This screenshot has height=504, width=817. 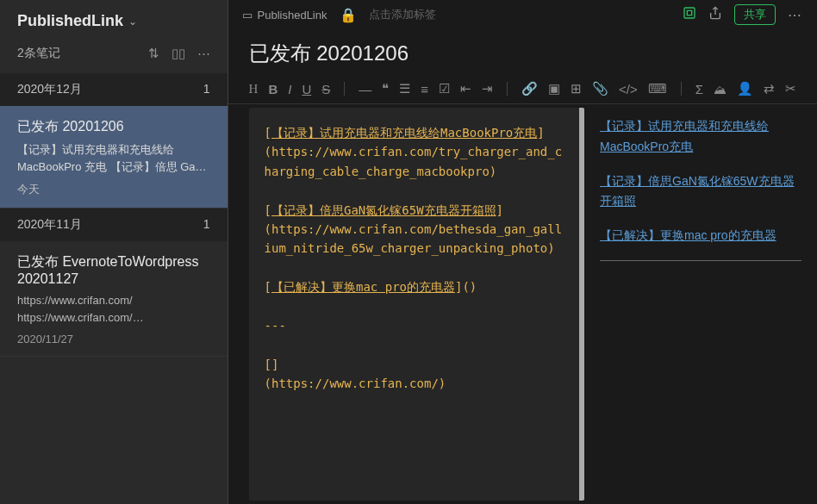 I want to click on top-bar: ▭ PublishedLink 🔒 点击添加标签 共享 ⋯, so click(x=522, y=15).